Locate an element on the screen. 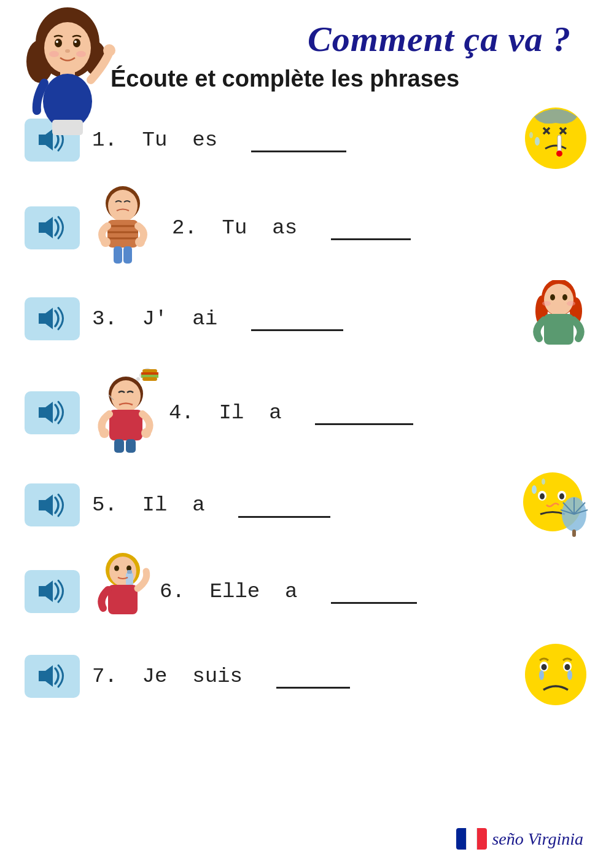 This screenshot has width=614, height=868. france-flag is located at coordinates (472, 839).